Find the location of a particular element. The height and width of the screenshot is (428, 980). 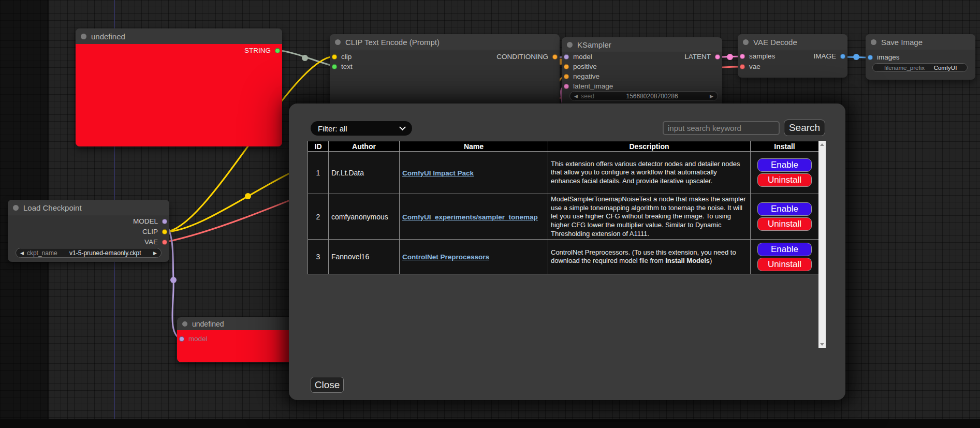

filename-prefix-widget: filename_prefix ComfyUI is located at coordinates (920, 67).